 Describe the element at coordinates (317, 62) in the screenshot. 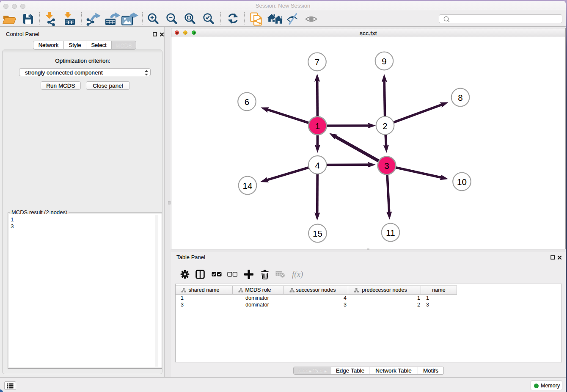

I see `svg-text: 7` at that location.